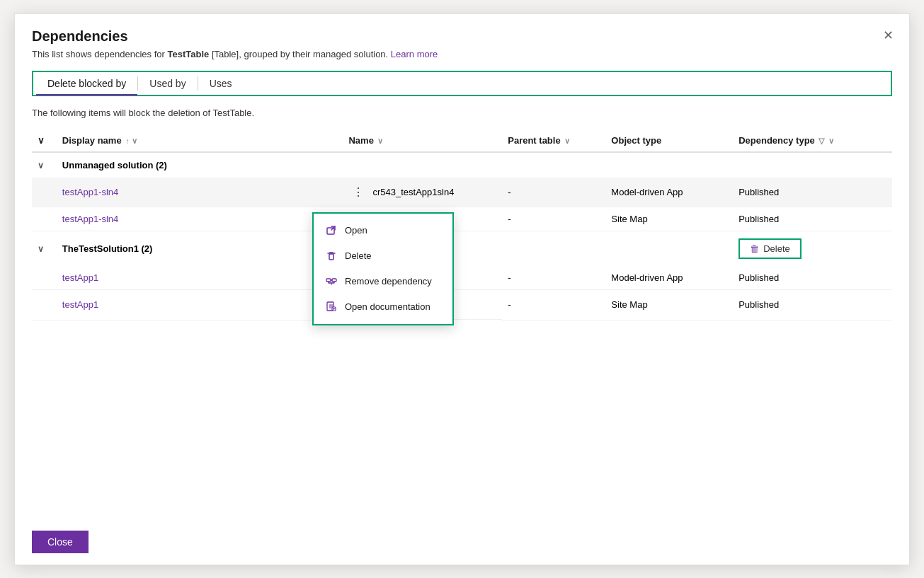 The width and height of the screenshot is (924, 578). I want to click on dep-filter-icon: ▽, so click(821, 141).